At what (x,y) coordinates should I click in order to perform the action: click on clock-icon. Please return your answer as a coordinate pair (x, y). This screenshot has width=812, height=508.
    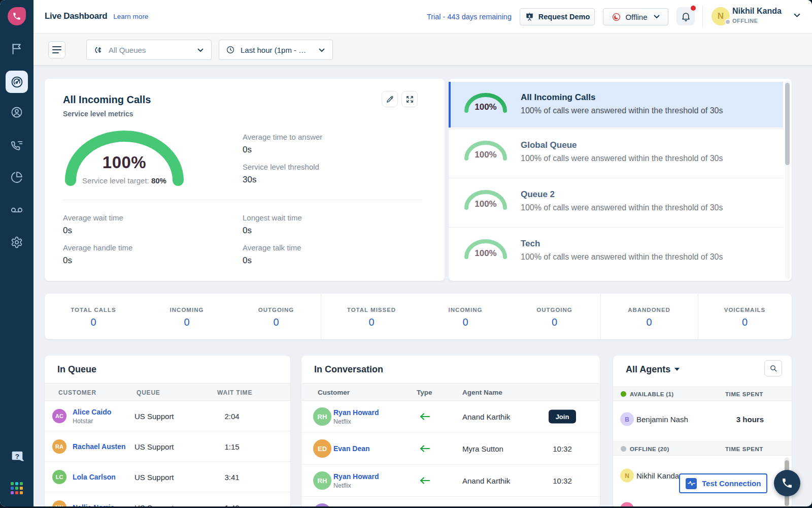
    Looking at the image, I should click on (230, 50).